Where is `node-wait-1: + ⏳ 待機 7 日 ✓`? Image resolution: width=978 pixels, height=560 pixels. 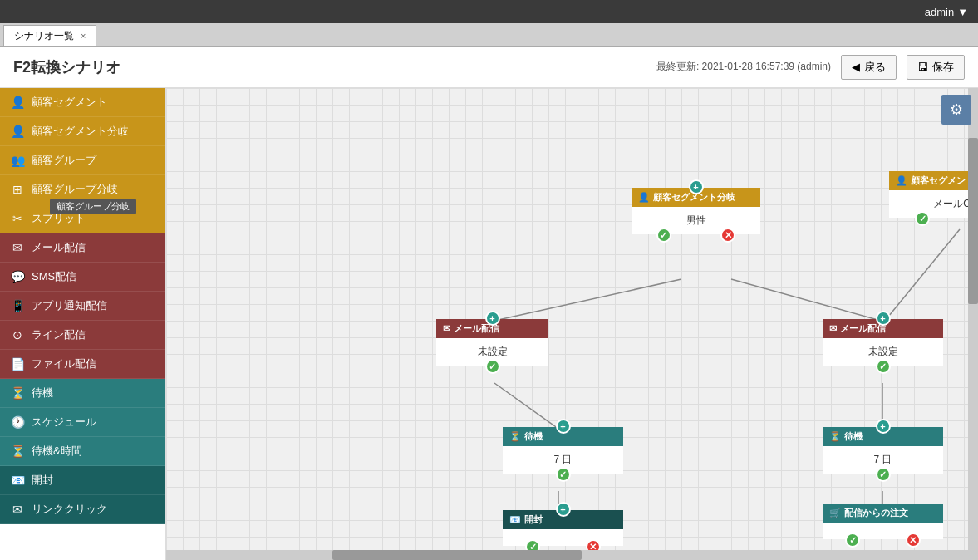
node-wait-1: + ⏳ 待機 7 日 ✓ is located at coordinates (563, 450).